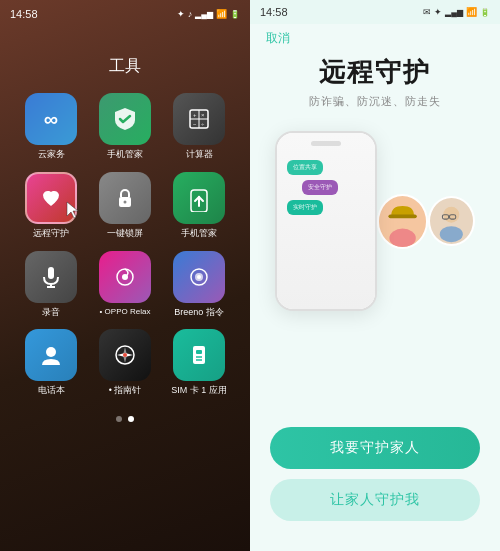 This screenshot has width=500, height=551. I want to click on status-bar-right: 14:58 ✉ ✦ ▂▄▆ 📶 🔋, so click(375, 12).